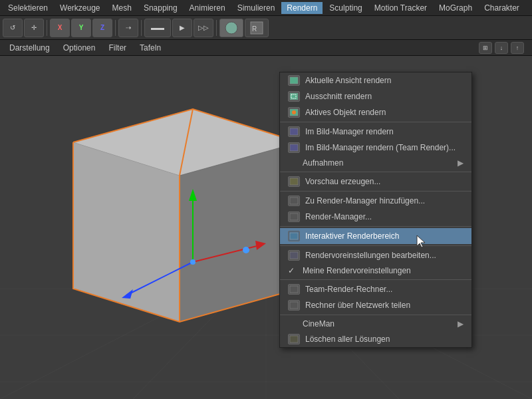 This screenshot has width=532, height=399. Describe the element at coordinates (29, 48) in the screenshot. I see `toolbar2-darstellung: Darstellung` at that location.